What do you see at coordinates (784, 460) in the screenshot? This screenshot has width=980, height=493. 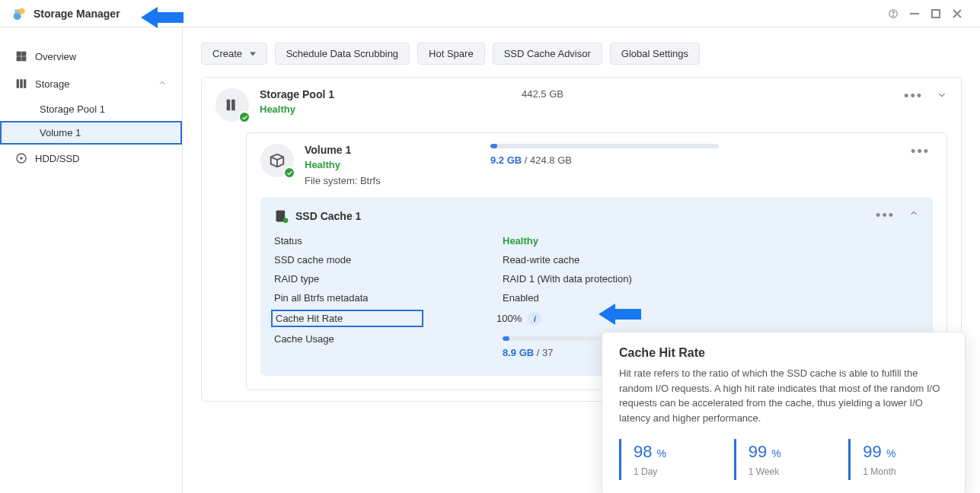 I see `tooltip-stat: 99 % 1 Week` at bounding box center [784, 460].